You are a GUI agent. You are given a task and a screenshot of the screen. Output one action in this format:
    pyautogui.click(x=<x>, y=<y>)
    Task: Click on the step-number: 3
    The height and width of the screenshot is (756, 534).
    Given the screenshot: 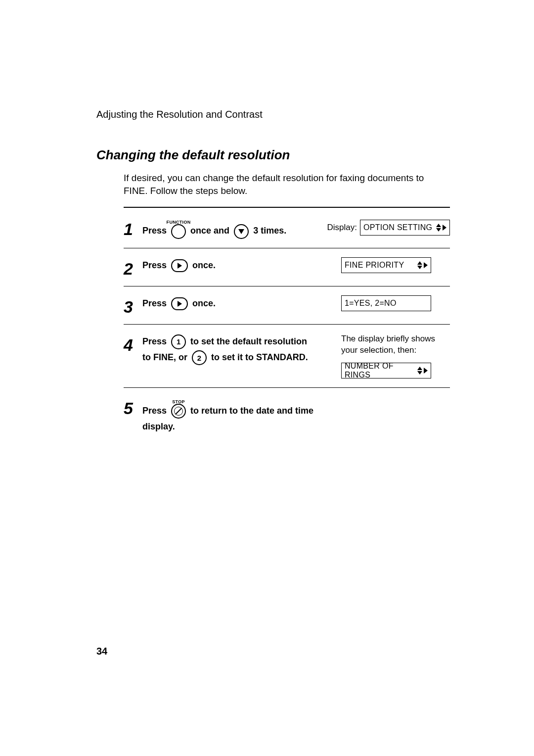 What is the action you would take?
    pyautogui.click(x=133, y=305)
    